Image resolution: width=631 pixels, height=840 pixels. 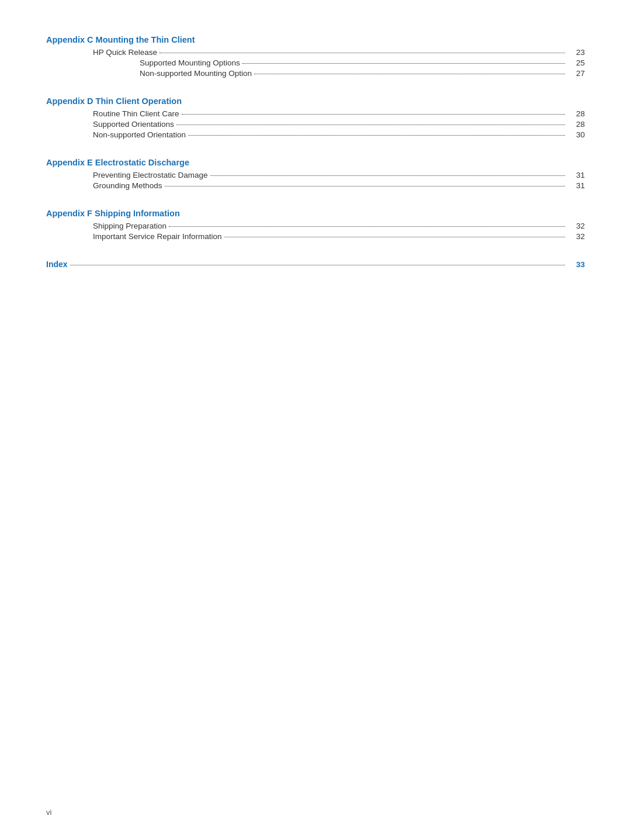 What do you see at coordinates (49, 813) in the screenshot?
I see `footer-page-number: vi` at bounding box center [49, 813].